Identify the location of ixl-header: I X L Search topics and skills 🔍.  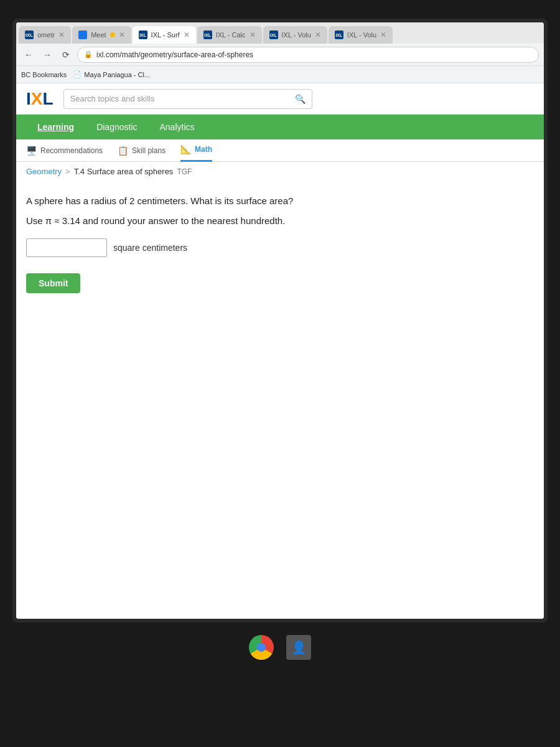
(280, 99).